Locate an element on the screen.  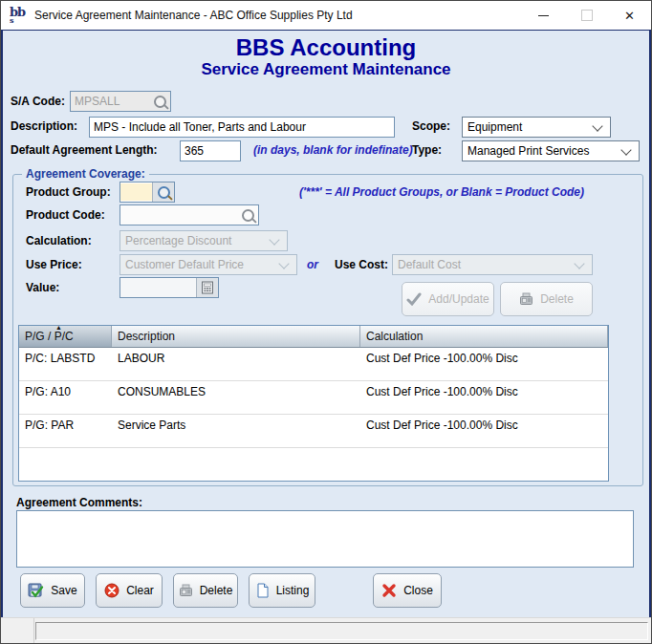
product-group-label: Product Group: is located at coordinates (69, 192).